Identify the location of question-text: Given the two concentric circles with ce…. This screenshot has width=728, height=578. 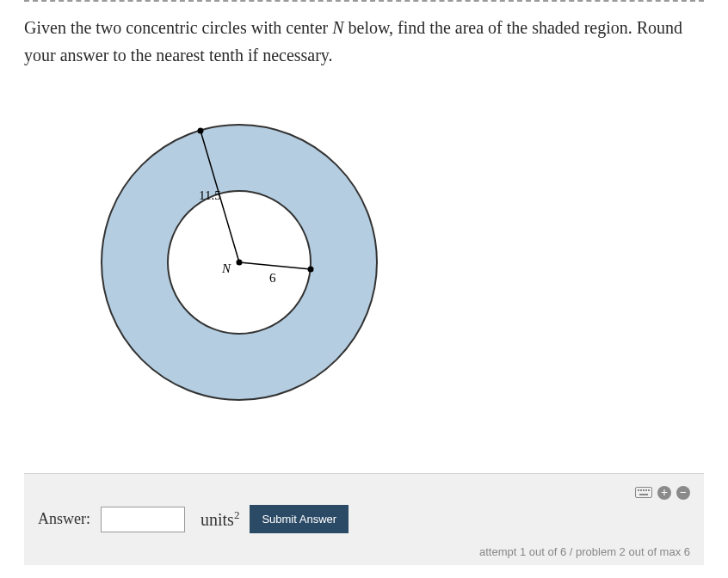
(364, 41).